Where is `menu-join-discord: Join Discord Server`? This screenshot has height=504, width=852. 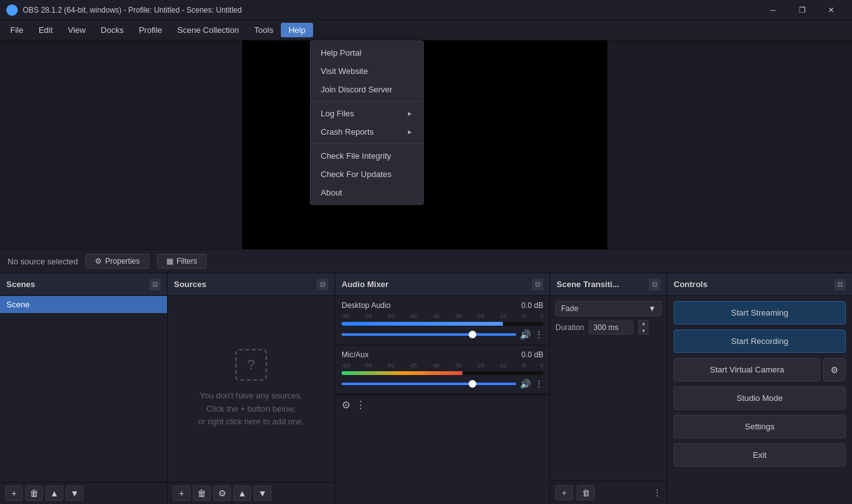
menu-join-discord: Join Discord Server is located at coordinates (367, 90).